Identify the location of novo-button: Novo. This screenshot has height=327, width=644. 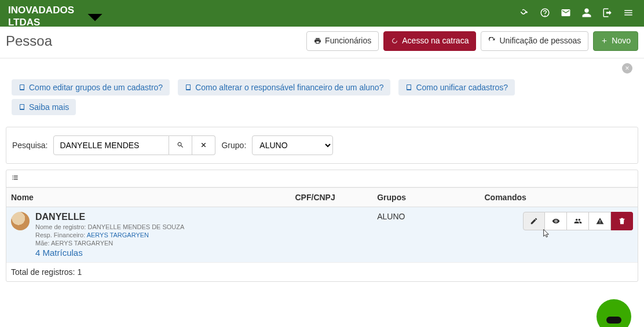
(616, 41).